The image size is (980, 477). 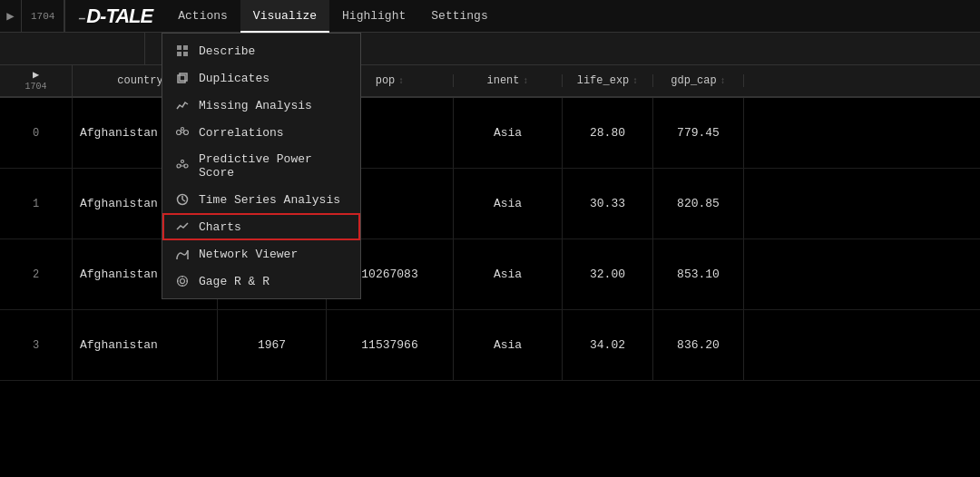 What do you see at coordinates (36, 81) in the screenshot?
I see `header-index: ▶ 1704` at bounding box center [36, 81].